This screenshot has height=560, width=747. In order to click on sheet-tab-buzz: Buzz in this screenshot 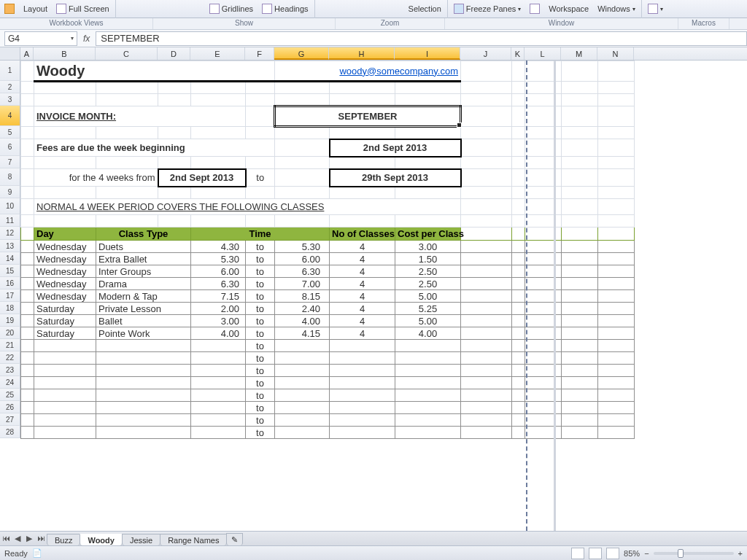, I will do `click(63, 540)`.